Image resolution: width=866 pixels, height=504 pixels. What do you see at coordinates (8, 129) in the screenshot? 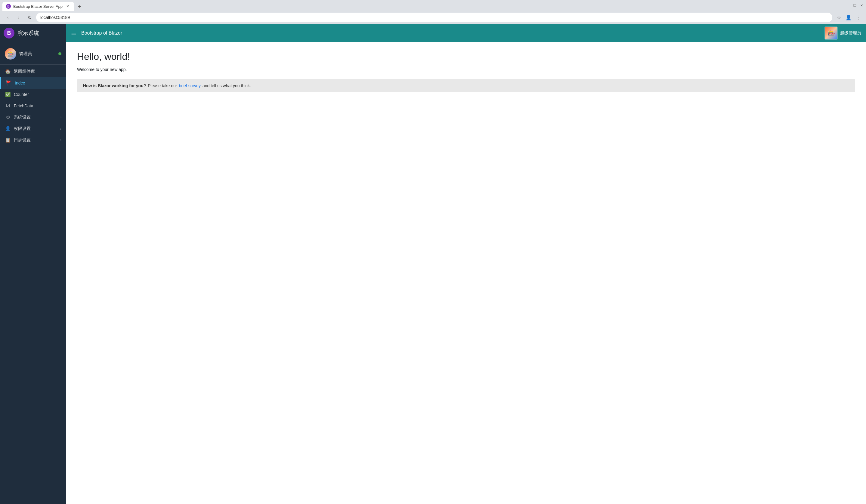
I see `user-icon: 👤` at bounding box center [8, 129].